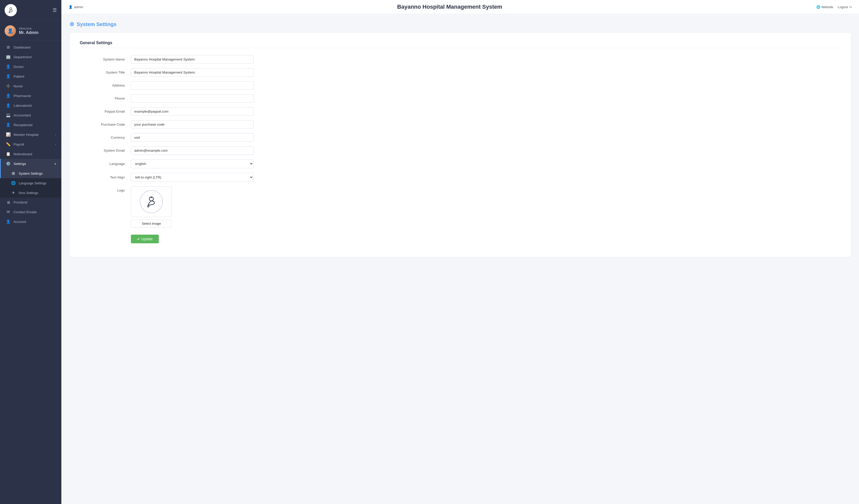 The width and height of the screenshot is (859, 504). I want to click on hamburger-icon: ☰, so click(55, 10).